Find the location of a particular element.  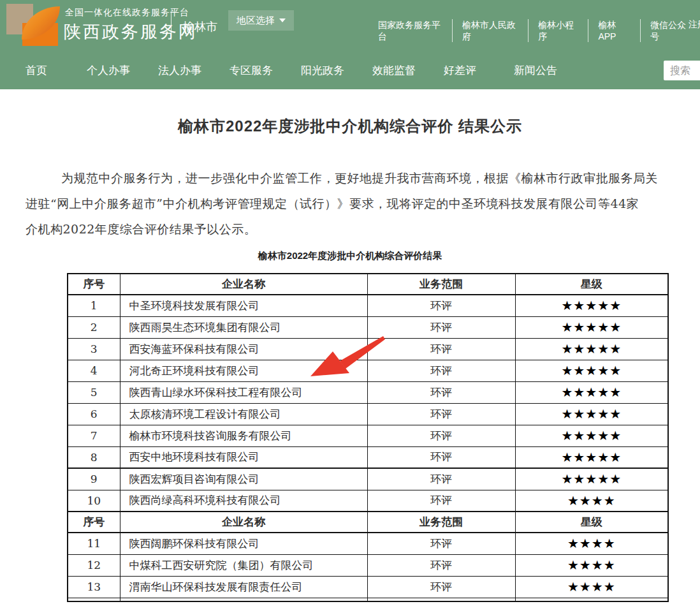

link-yulin-government: 榆林市人民政府 is located at coordinates (490, 31).